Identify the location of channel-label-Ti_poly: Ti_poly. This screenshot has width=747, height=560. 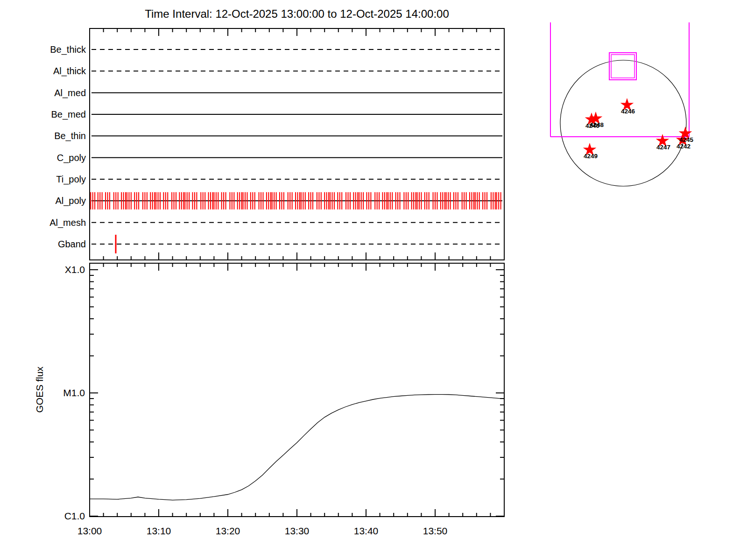
(71, 179).